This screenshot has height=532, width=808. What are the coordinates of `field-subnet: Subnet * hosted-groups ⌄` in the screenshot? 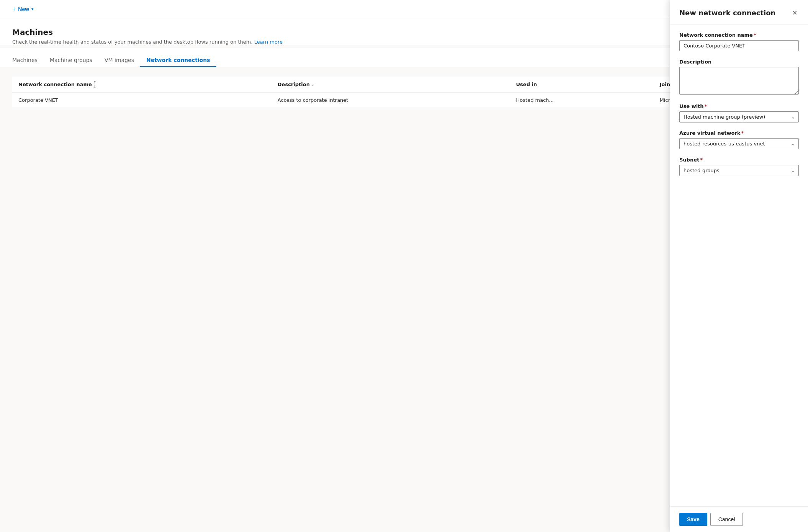 It's located at (739, 166).